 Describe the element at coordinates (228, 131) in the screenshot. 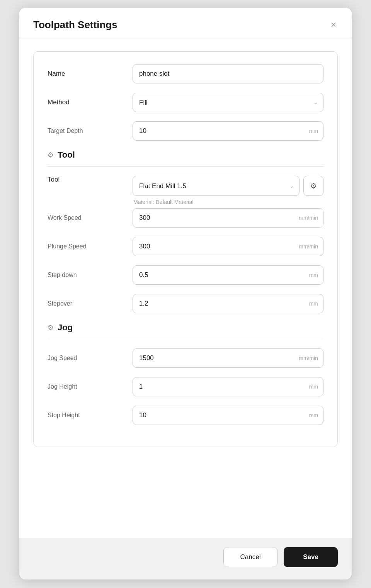

I see `target-depth-input-wrapper: mm` at that location.